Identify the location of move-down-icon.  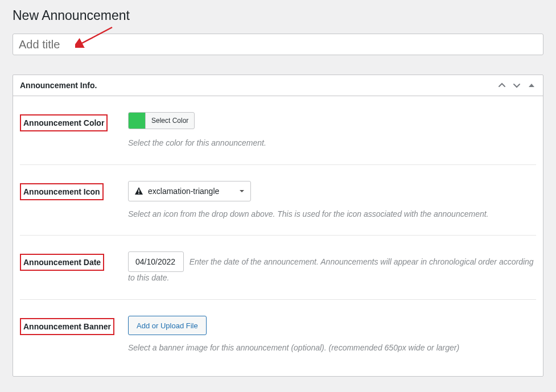
(517, 85).